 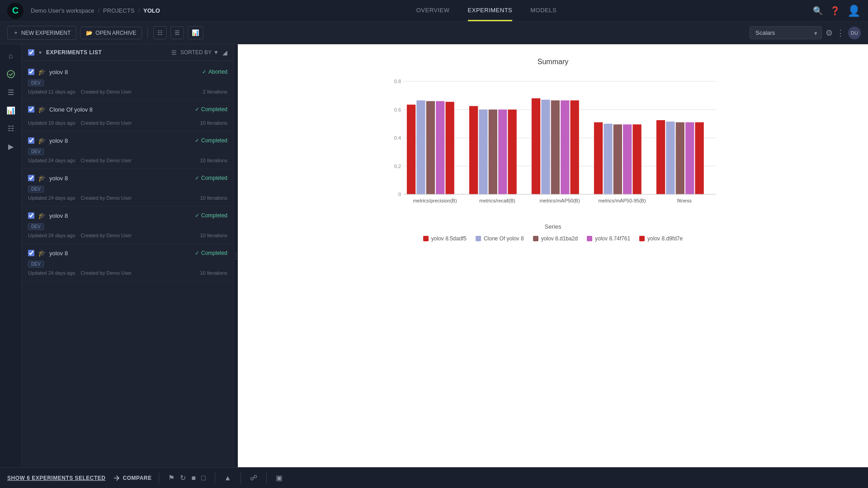 What do you see at coordinates (398, 110) in the screenshot?
I see `svg-text: 0.6` at bounding box center [398, 110].